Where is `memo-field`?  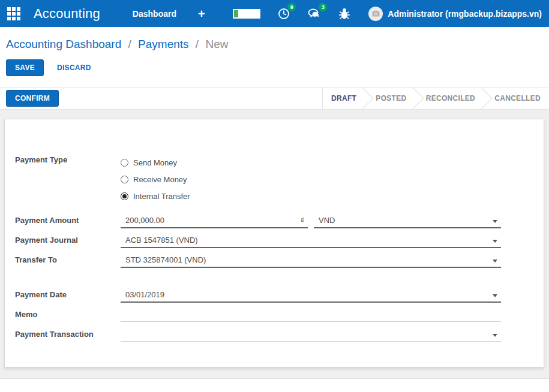
memo-field is located at coordinates (311, 315).